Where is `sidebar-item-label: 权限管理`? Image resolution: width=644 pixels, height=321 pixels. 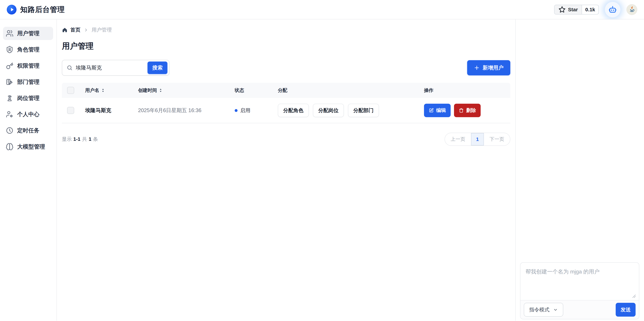 sidebar-item-label: 权限管理 is located at coordinates (28, 66).